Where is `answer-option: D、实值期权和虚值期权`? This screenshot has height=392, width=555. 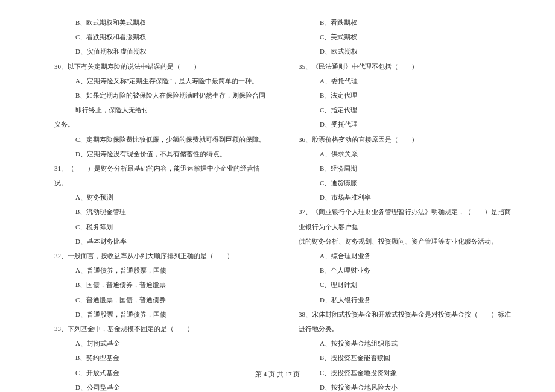
answer-option: D、实值期权和虚值期权 is located at coordinates (162, 51).